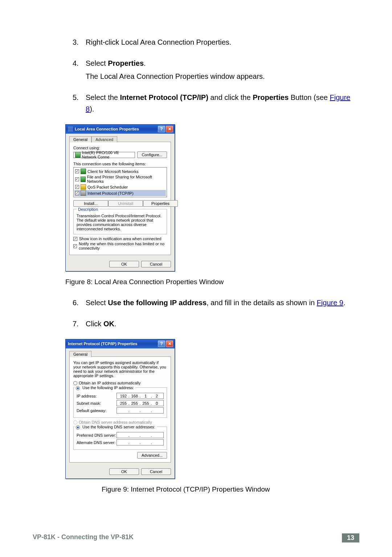 The height and width of the screenshot is (557, 392). I want to click on text: and click the, so click(230, 97).